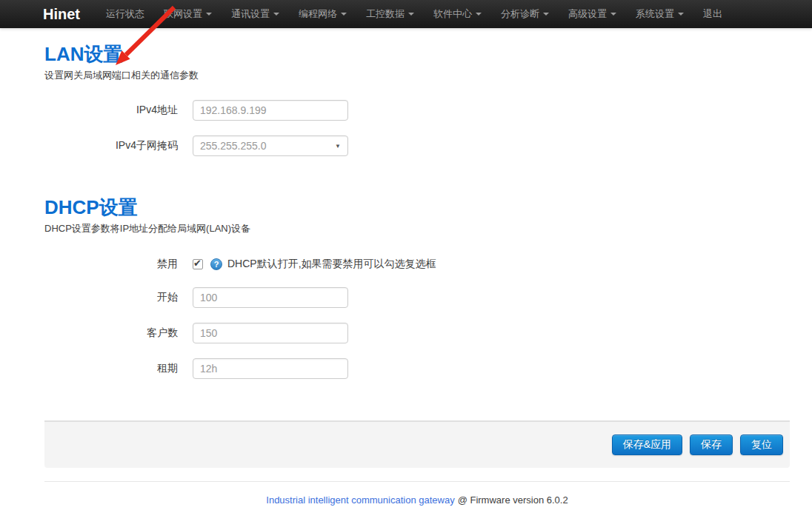 The width and height of the screenshot is (812, 510). Describe the element at coordinates (417, 76) in the screenshot. I see `lan-section-subtitle: 设置网关局域网端口相关的通信参数` at that location.